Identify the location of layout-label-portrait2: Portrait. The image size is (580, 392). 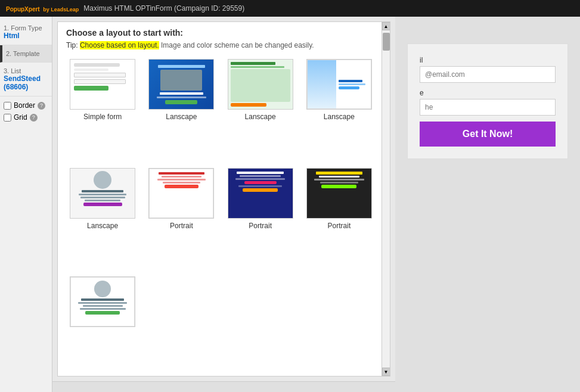
(260, 226).